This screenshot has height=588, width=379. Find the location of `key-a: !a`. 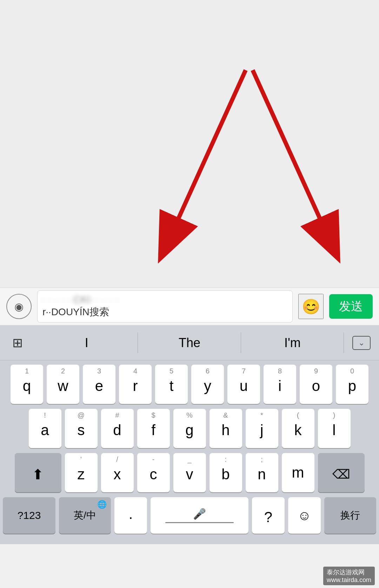

key-a: !a is located at coordinates (45, 428).